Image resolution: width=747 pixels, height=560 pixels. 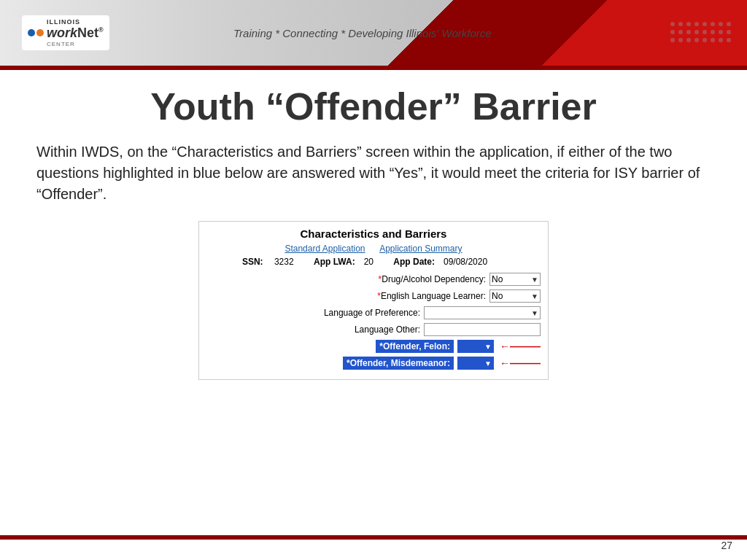 I want to click on page-title: Youth “Offender” Barrier, so click(x=374, y=106).